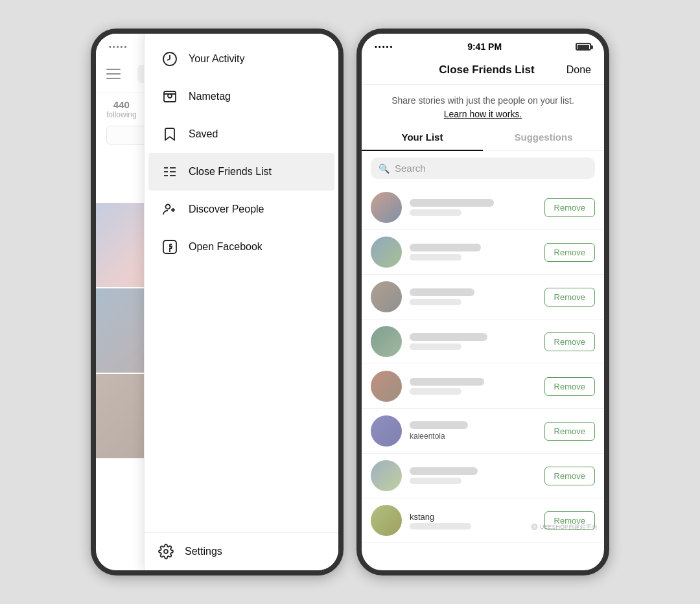 Image resolution: width=700 pixels, height=604 pixels. What do you see at coordinates (483, 100) in the screenshot?
I see `subtitle-text: Share stories with just the people on yo…` at bounding box center [483, 100].